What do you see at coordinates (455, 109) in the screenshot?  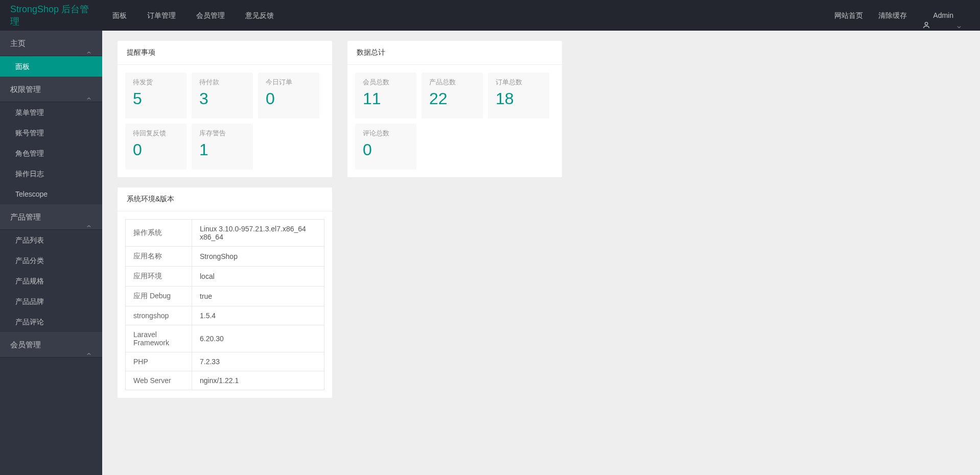 I see `card-totals: 数据总计 会员总数 11 产品总数 22 订单总数 18` at bounding box center [455, 109].